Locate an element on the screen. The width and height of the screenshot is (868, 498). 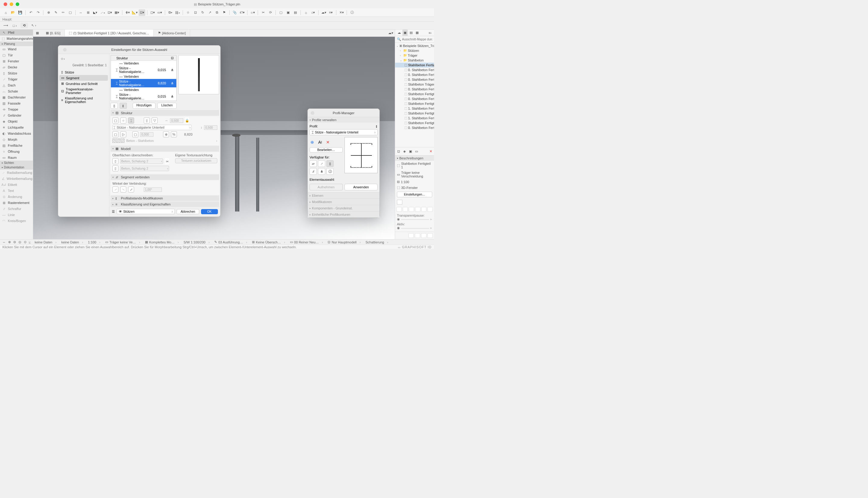
panel-ic2: ◈ is located at coordinates (404, 151).